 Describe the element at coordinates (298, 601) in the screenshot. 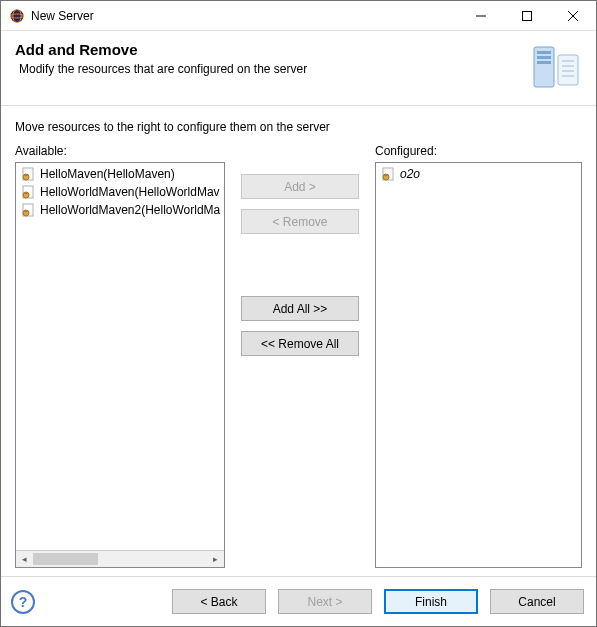

I see `wizard-footer: ? < Back Next > Finish Cancel` at that location.